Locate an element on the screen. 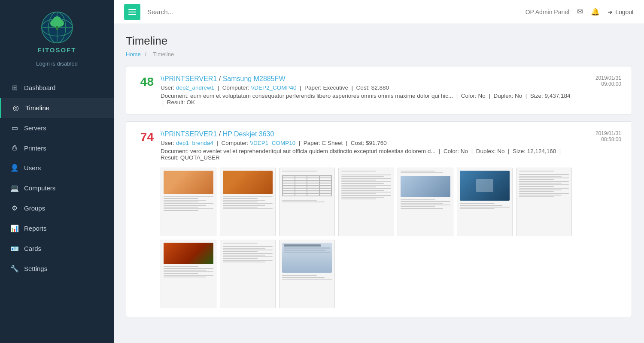 This screenshot has height=343, width=644. entry-datetime-1: 2019/01/3109:00:00 is located at coordinates (600, 81).